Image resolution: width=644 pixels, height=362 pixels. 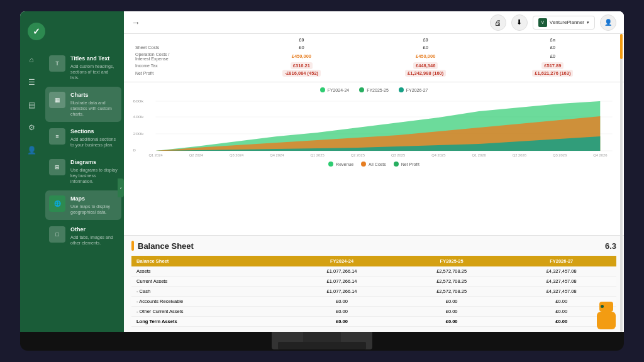 I want to click on legend-label-fy2024: FY2024-24, so click(x=338, y=90).